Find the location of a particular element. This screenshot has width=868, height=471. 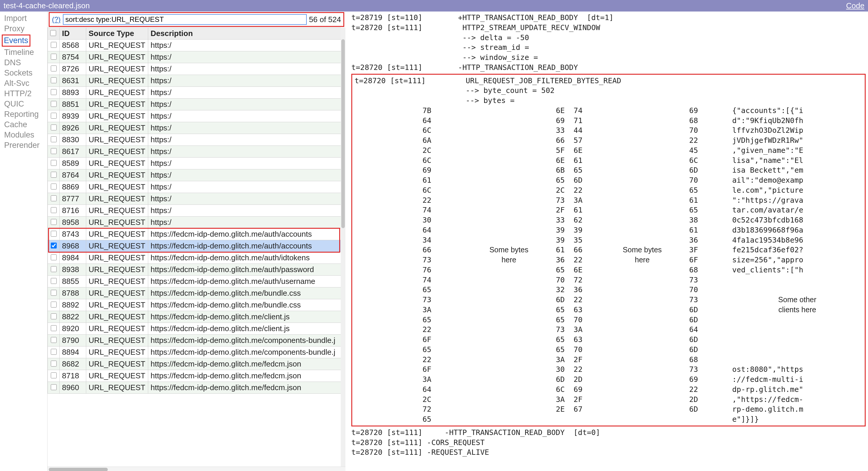

table-row: 8960URL_REQUESThttps://fedcm-idp-demo.gl… is located at coordinates (197, 388).